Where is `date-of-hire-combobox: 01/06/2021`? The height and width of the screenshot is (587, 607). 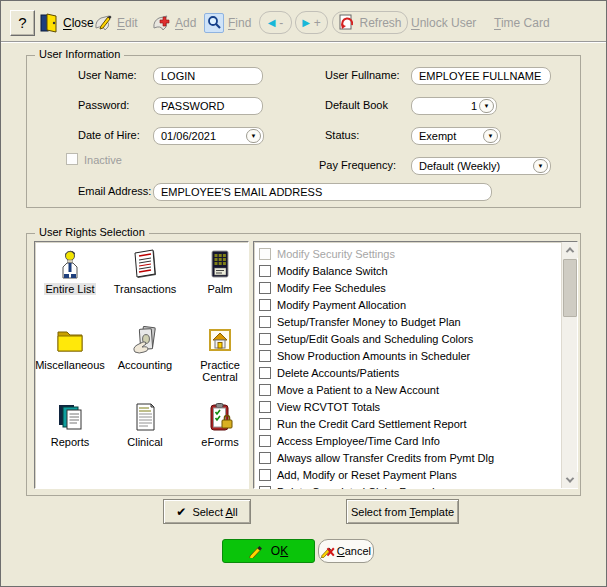
date-of-hire-combobox: 01/06/2021 is located at coordinates (208, 136).